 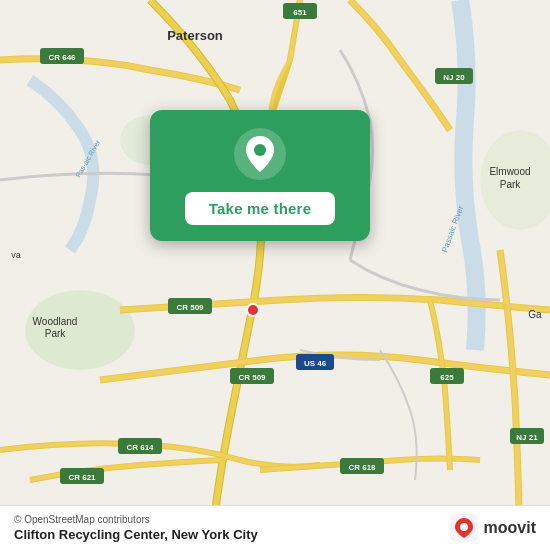 I want to click on location-name: Clifton Recycling Center, New York City, so click(x=136, y=534).